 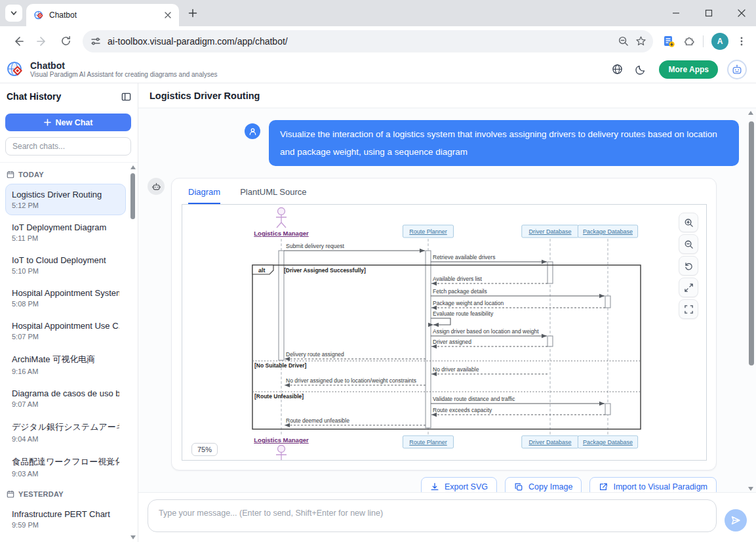 I want to click on doc-download-icon, so click(x=669, y=41).